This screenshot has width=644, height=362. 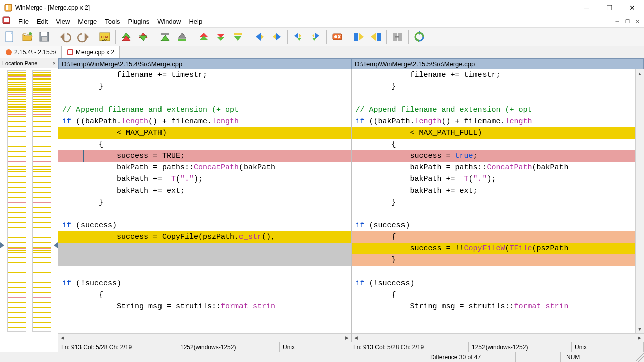 What do you see at coordinates (27, 37) in the screenshot?
I see `open-button` at bounding box center [27, 37].